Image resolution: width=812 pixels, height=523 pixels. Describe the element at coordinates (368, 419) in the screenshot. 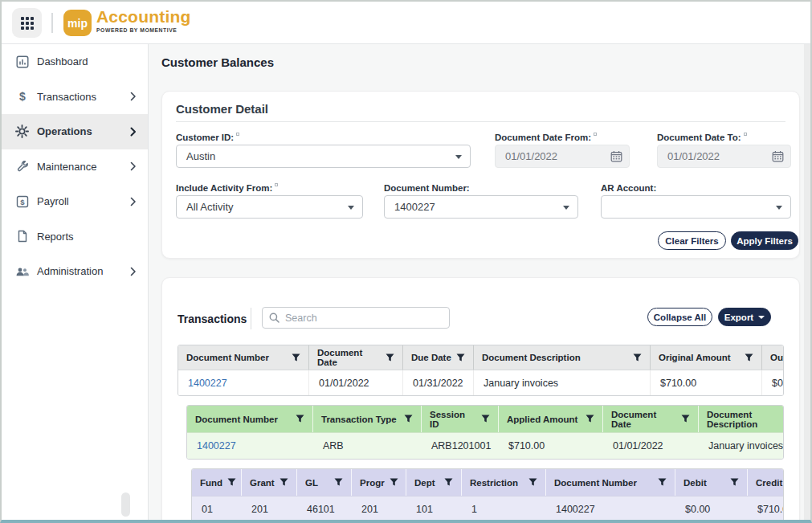

I see `column-header: Transaction Type` at that location.